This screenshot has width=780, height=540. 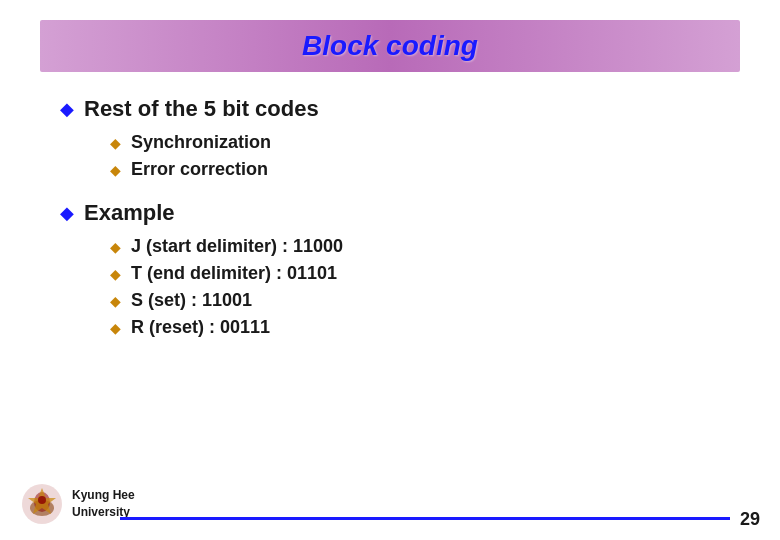 What do you see at coordinates (390, 109) in the screenshot?
I see `main-point-1: ◆ Rest of the 5 bit codes` at bounding box center [390, 109].